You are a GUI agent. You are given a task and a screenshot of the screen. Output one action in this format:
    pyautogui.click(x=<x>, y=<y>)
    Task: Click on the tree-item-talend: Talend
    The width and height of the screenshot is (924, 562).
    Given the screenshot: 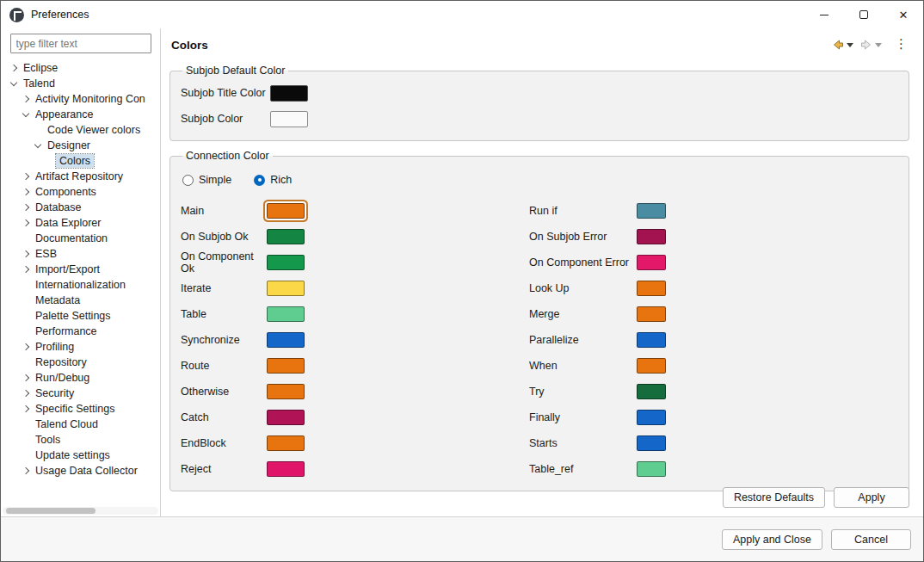 What is the action you would take?
    pyautogui.click(x=81, y=83)
    